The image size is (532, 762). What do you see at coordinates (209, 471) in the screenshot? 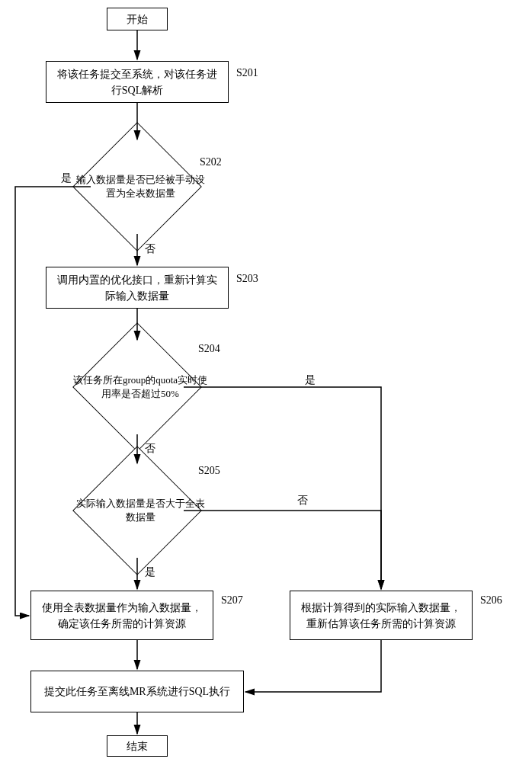
I see `s205-step-label: S205` at bounding box center [209, 471].